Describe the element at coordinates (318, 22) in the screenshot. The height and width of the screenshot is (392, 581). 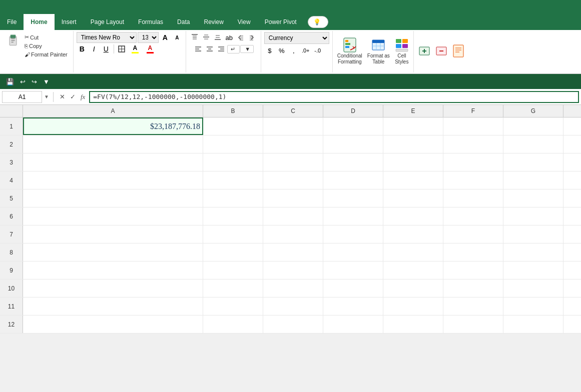
I see `tell-me-box: 💡` at that location.